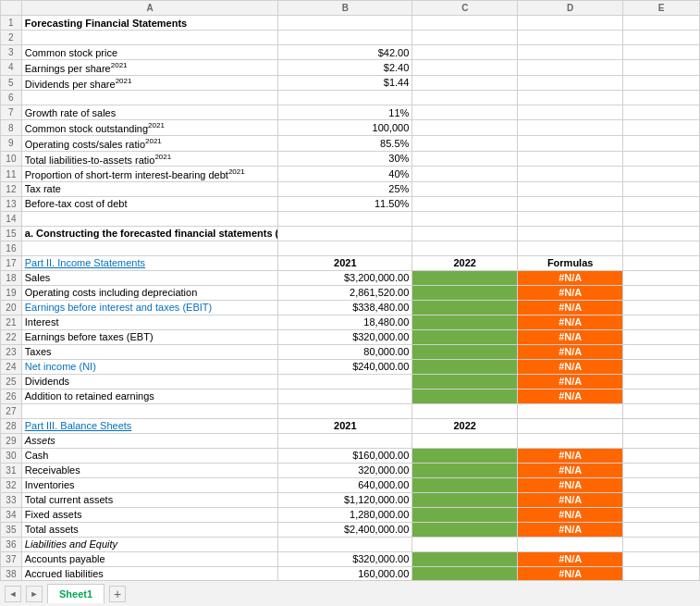  Describe the element at coordinates (150, 440) in the screenshot. I see `cell-a-29: Assets` at that location.